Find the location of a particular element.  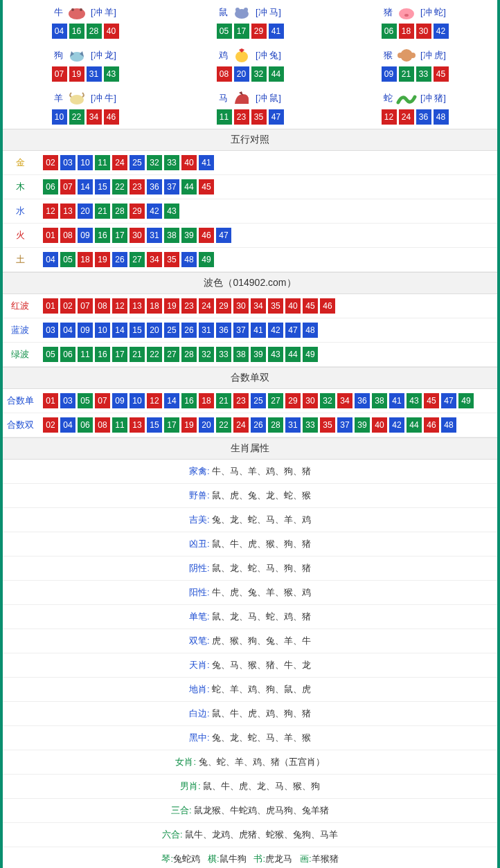

num-badge: 14 is located at coordinates (85, 187).